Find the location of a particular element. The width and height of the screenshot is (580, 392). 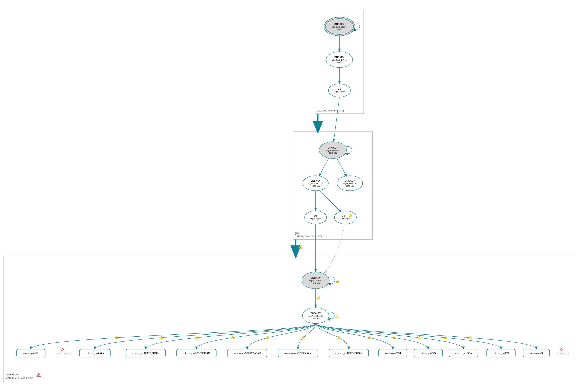

rrset-box: ustreas.gov/A is located at coordinates (536, 353).